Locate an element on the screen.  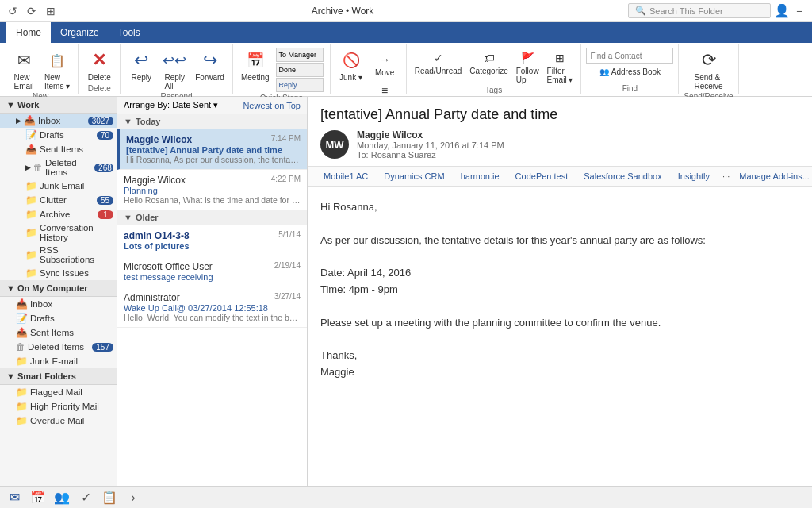
meeting-button: 📅 Meeting is located at coordinates (255, 65).